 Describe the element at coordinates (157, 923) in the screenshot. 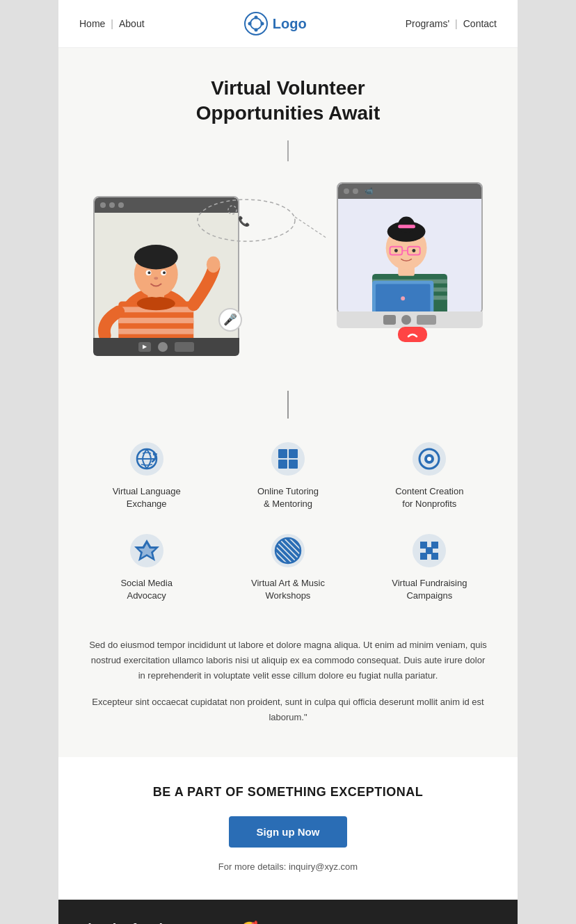

I see `footer-thanks-text: Thanks for the support!` at that location.